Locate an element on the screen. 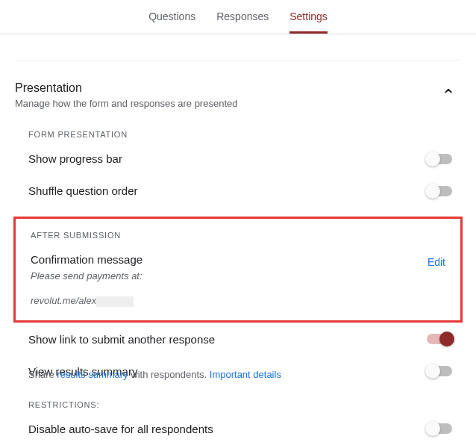  confirmation-url-prefix: revolut.me/alex is located at coordinates (63, 300).